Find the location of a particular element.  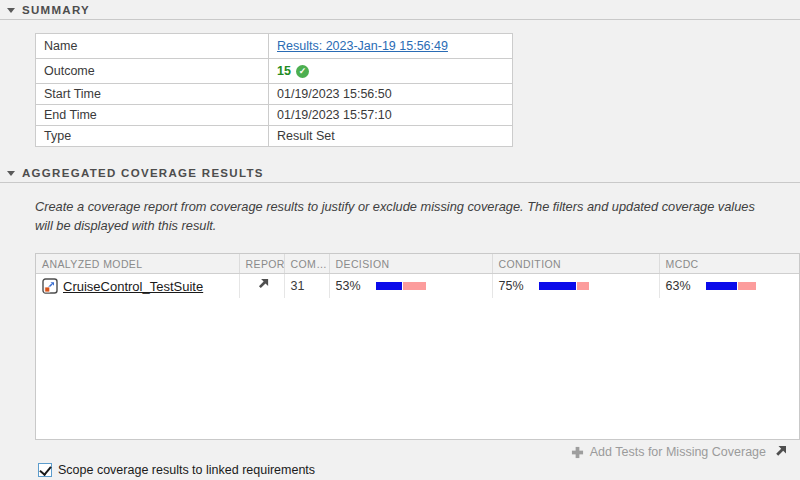

summary-section-title: SUMMARY is located at coordinates (56, 10).